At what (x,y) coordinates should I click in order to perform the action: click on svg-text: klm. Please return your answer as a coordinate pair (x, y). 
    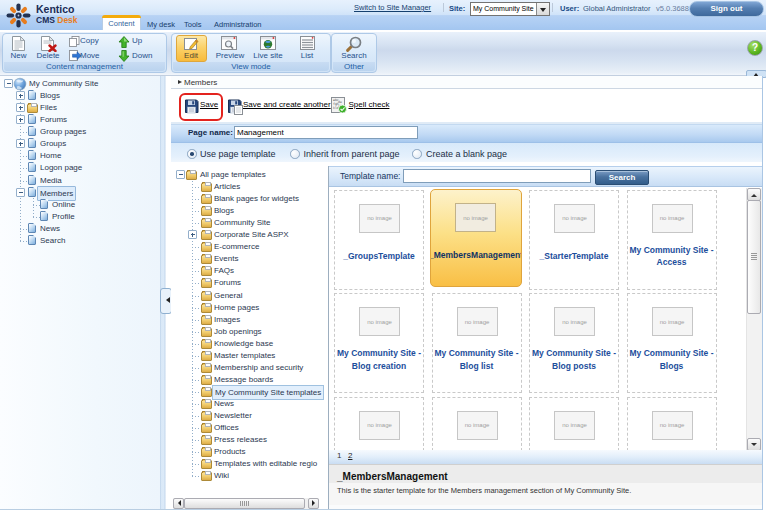
    Looking at the image, I should click on (336, 108).